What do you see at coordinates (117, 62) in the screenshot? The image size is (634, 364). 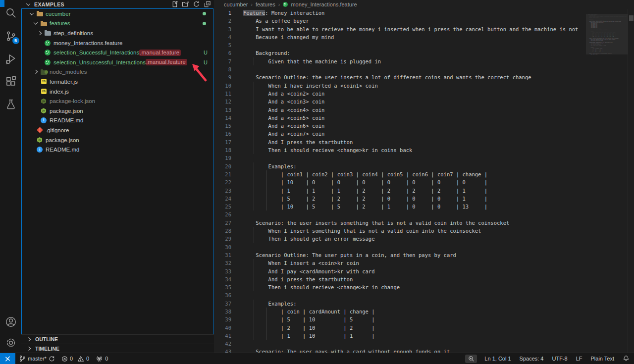 I see `tree-item-selection-unsuccessful-interactions: selection_Unsuccessful_Interactions.manu…` at bounding box center [117, 62].